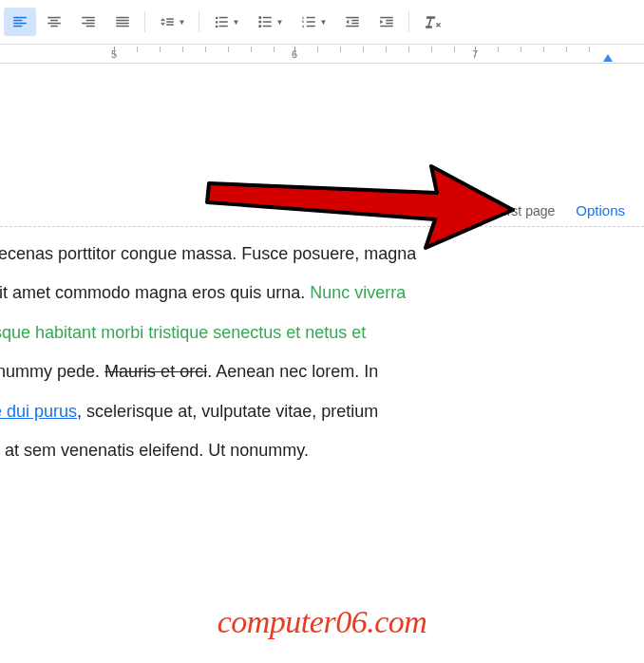  Describe the element at coordinates (54, 22) in the screenshot. I see `align-center-button` at that location.